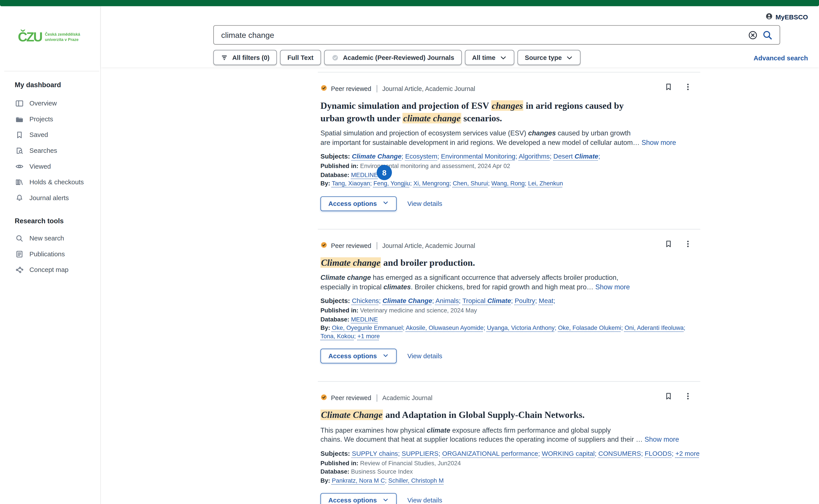 This screenshot has height=504, width=819. I want to click on filter-button-academic-peer-reviewed-journals: Academic (Peer-Reviewed) Journals, so click(393, 58).